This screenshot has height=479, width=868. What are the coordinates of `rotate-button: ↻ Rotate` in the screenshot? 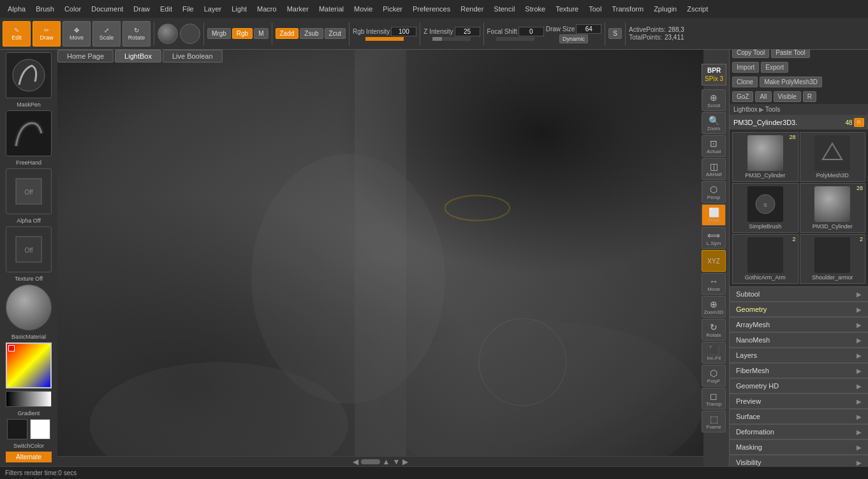 It's located at (136, 34).